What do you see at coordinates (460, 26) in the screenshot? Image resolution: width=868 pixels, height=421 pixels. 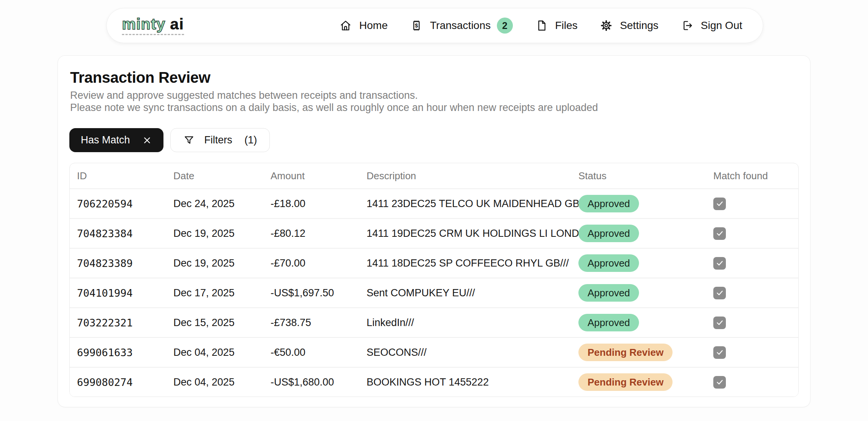 I see `nav-item-label: Transactions` at bounding box center [460, 26].